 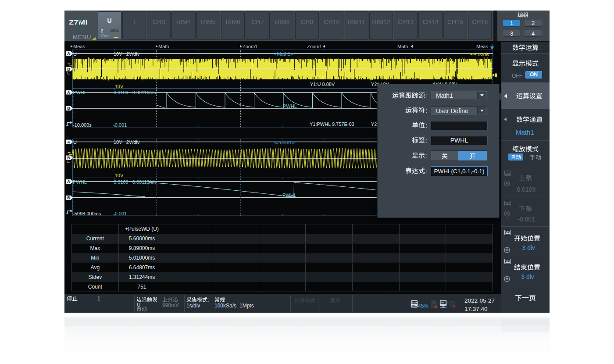 What do you see at coordinates (483, 46) in the screenshot?
I see `svg-text: Meas..` at bounding box center [483, 46].